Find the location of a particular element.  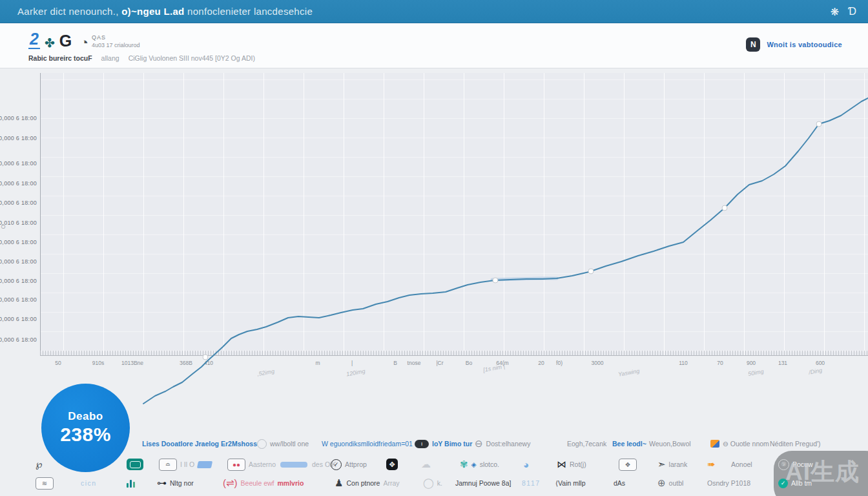

circled-nine-icon: ⑨ is located at coordinates (784, 465).